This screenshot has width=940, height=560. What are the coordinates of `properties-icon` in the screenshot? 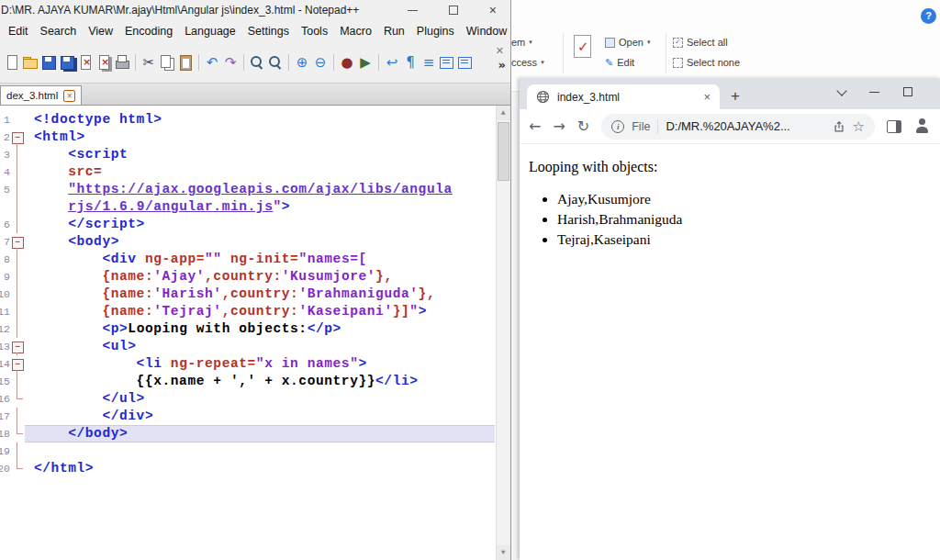 It's located at (582, 48).